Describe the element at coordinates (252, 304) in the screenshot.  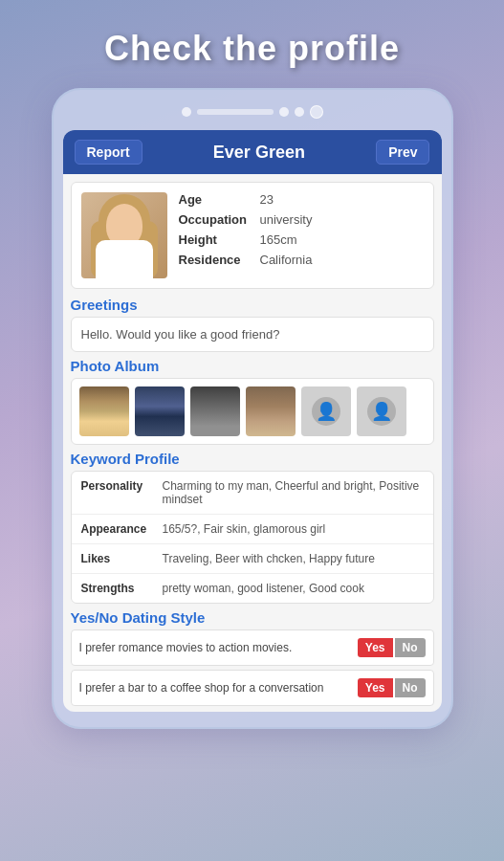
I see `greetings-title: Greetings` at that location.